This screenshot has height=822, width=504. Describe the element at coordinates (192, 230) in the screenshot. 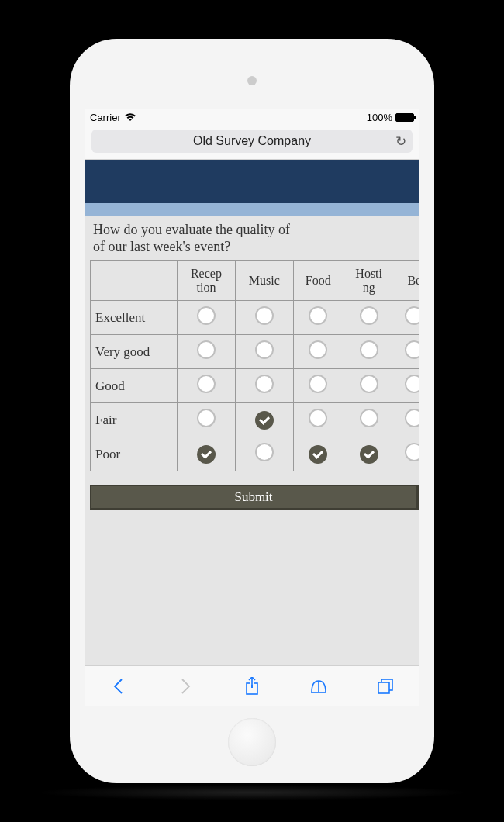

I see `question-line: How do you evaluate the quality of` at that location.